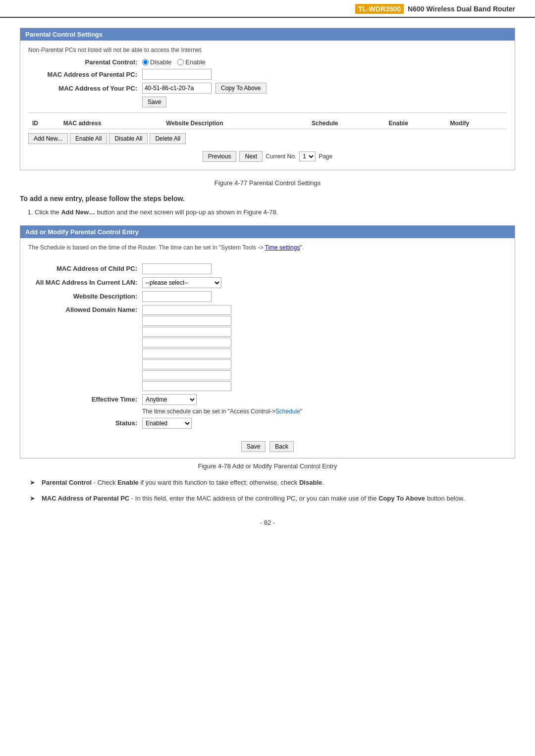  Describe the element at coordinates (180, 62) in the screenshot. I see `enable-radio` at that location.